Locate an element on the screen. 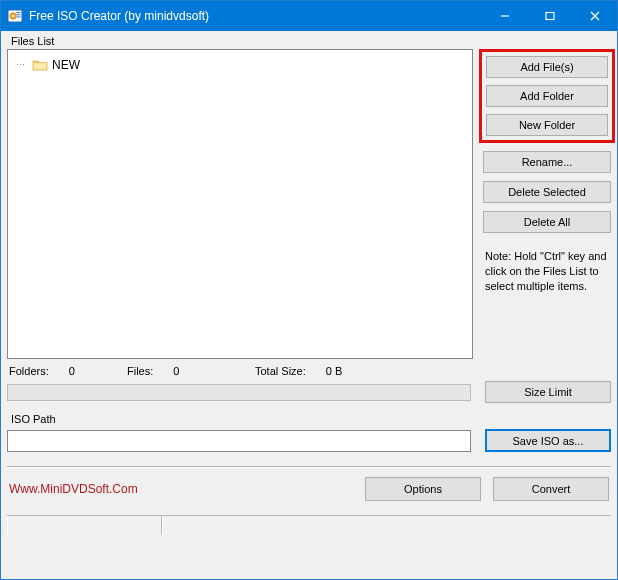 This screenshot has height=580, width=618. note-text: Note: Hold "Ctrl" key and click on the F… is located at coordinates (547, 268).